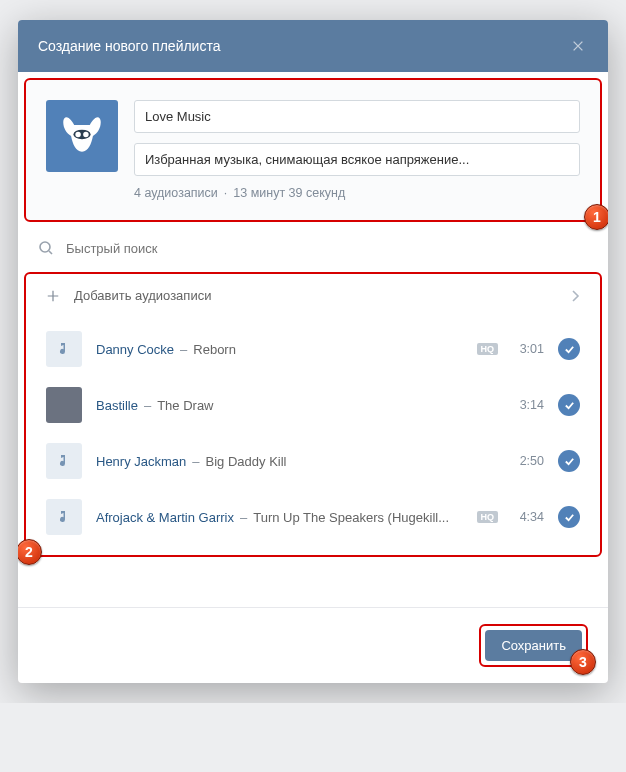 Image resolution: width=626 pixels, height=772 pixels. What do you see at coordinates (357, 160) in the screenshot?
I see `playlist-description-input` at bounding box center [357, 160].